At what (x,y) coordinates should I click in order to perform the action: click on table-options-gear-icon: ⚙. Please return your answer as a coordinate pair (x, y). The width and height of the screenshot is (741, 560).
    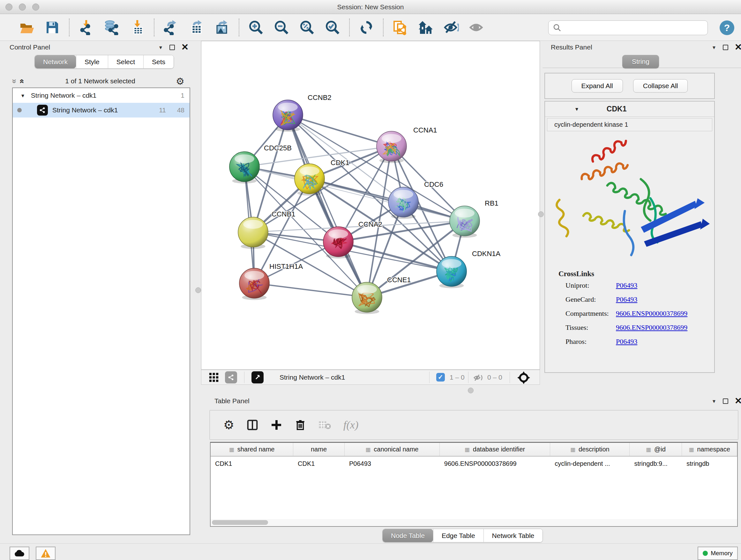
    Looking at the image, I should click on (229, 425).